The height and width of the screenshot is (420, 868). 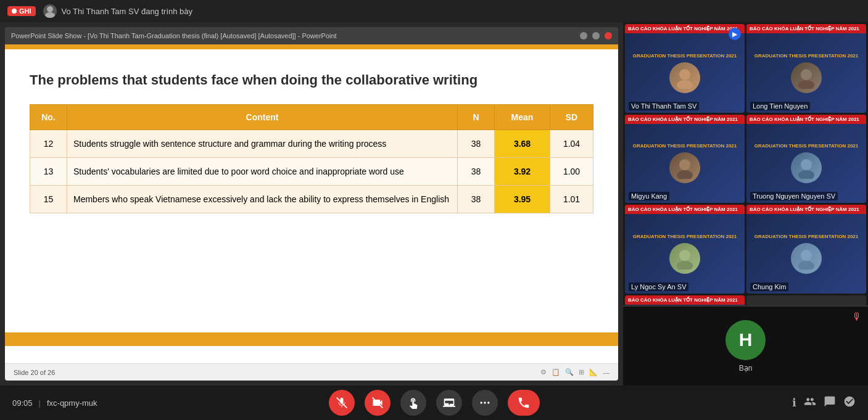 What do you see at coordinates (72, 403) in the screenshot?
I see `session-id: fxc-qpmy-muk` at bounding box center [72, 403].